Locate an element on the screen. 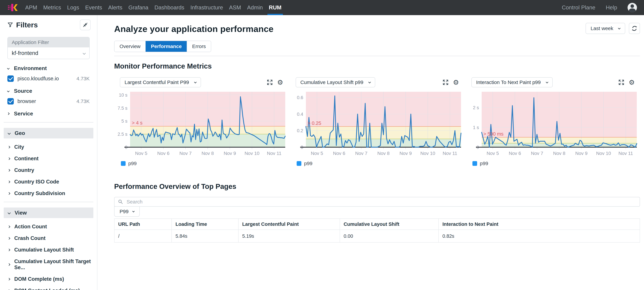 This screenshot has width=644, height=290. sidebar-item-label: Country is located at coordinates (24, 170).